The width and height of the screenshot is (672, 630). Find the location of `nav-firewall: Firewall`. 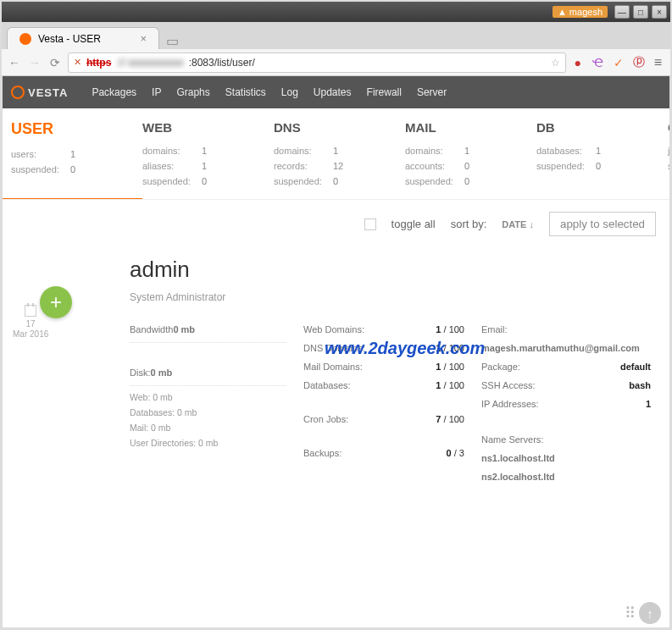

nav-firewall: Firewall is located at coordinates (385, 92).